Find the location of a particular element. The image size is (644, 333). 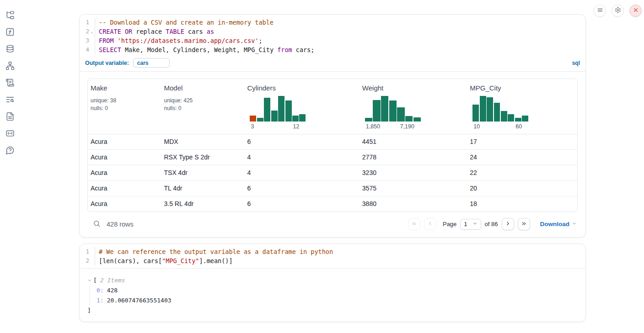

column-label: MPG_City is located at coordinates (522, 88).